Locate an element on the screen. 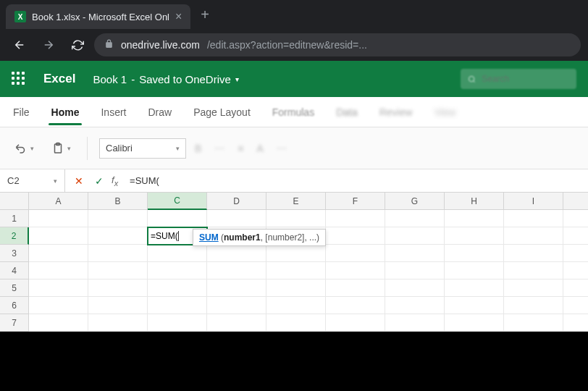  column-header: C is located at coordinates (177, 201).